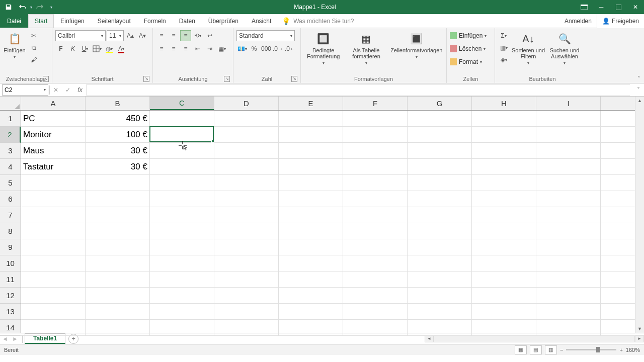 This screenshot has height=362, width=644. What do you see at coordinates (565, 48) in the screenshot?
I see `find-select-button: 🔍Suchen und Auswählen▾` at bounding box center [565, 48].